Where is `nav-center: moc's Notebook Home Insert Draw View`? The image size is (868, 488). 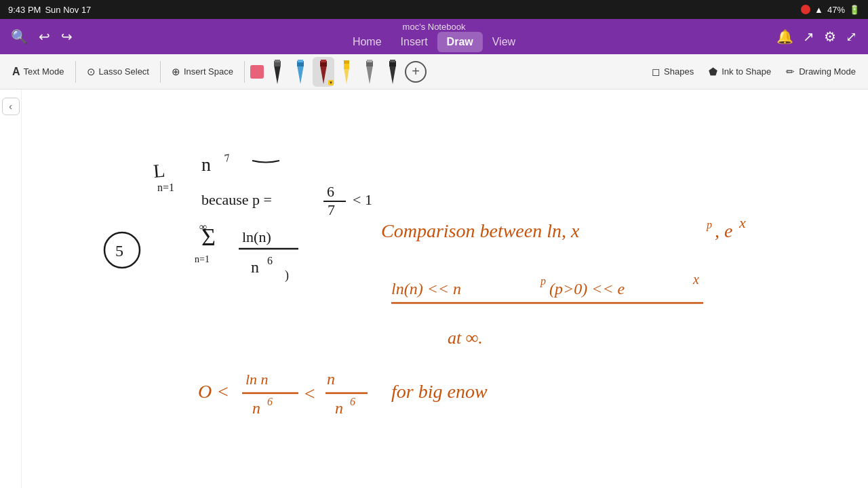 nav-center: moc's Notebook Home Insert Draw View is located at coordinates (434, 37).